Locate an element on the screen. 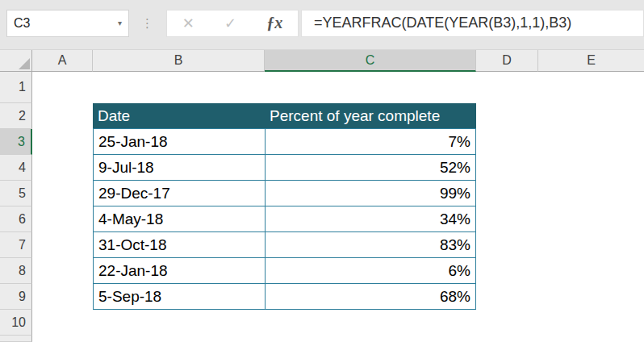 The image size is (644, 342). cell-E7 is located at coordinates (591, 245).